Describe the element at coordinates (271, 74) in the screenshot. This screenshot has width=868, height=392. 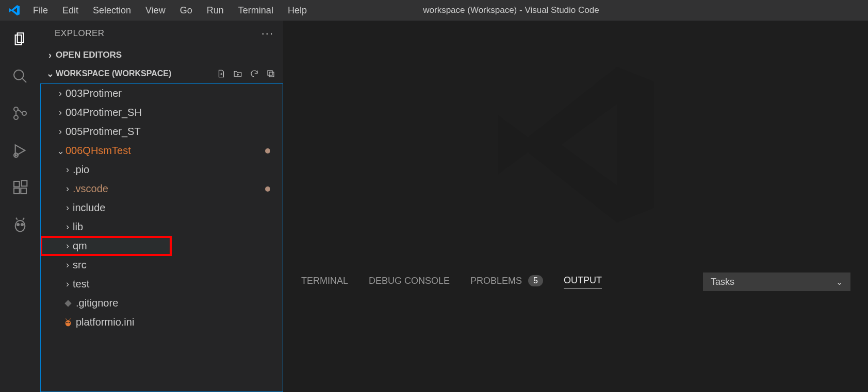
I see `collapse-all-icon` at that location.